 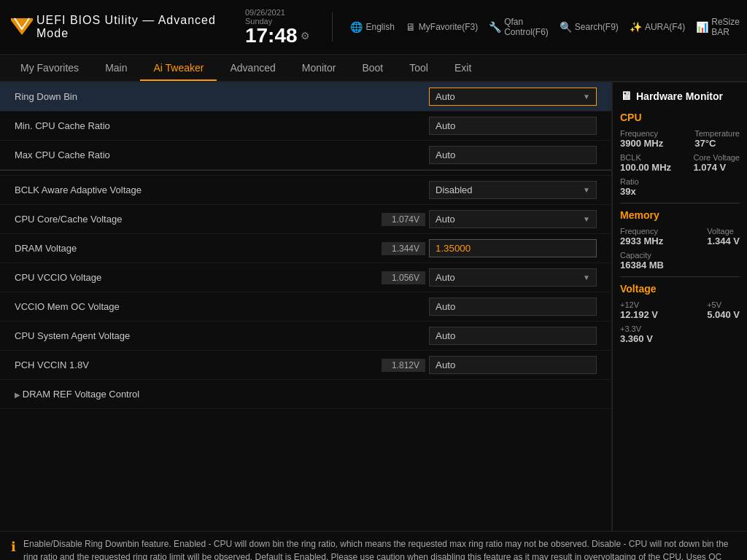 What do you see at coordinates (22, 28) in the screenshot?
I see `logo-area` at bounding box center [22, 28].